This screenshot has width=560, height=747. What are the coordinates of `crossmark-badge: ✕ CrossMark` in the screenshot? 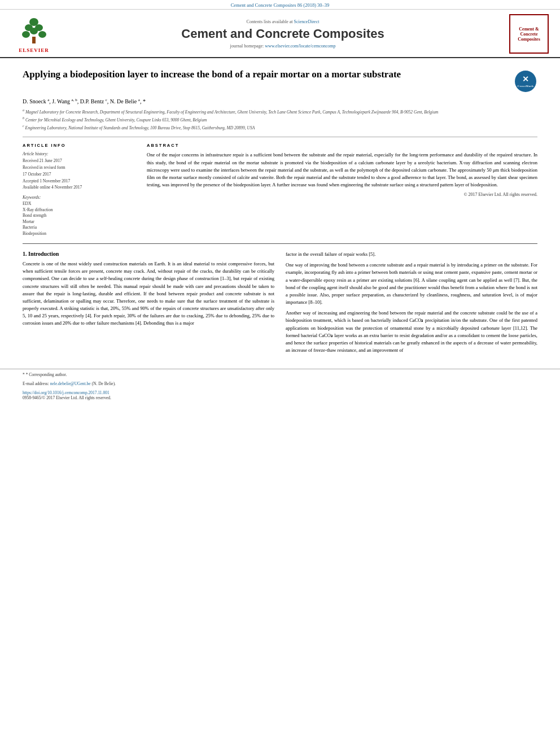 It's located at (526, 82).